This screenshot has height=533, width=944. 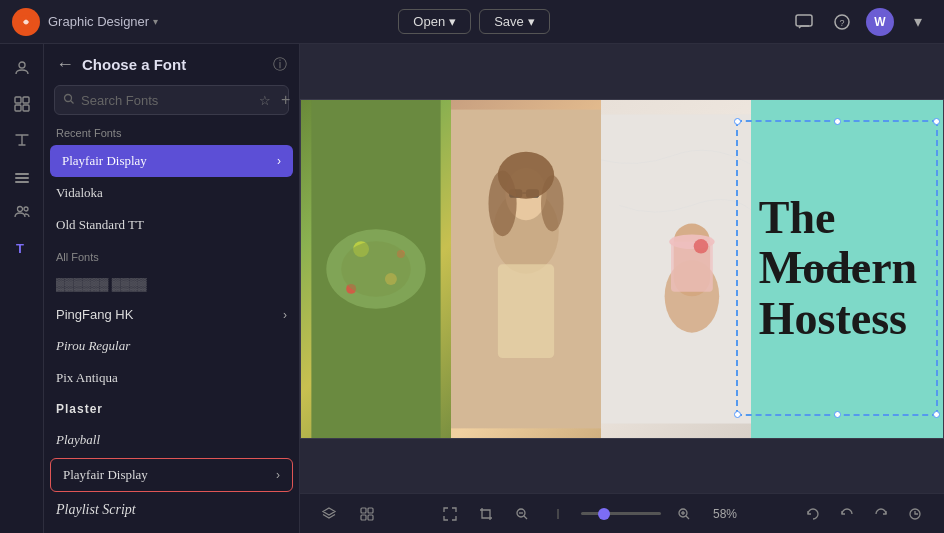 I want to click on selection-handle-br, so click(x=936, y=414).